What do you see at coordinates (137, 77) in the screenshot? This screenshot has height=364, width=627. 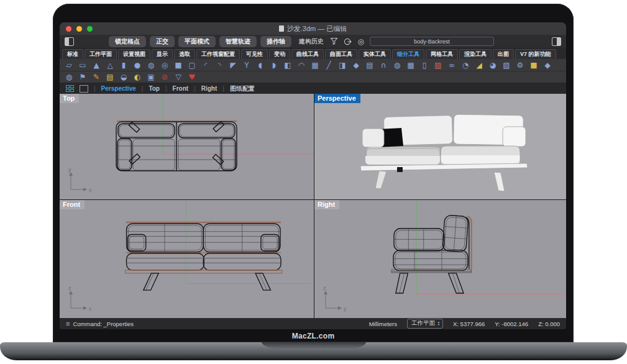 I see `sphere-half-icon: ◐` at bounding box center [137, 77].